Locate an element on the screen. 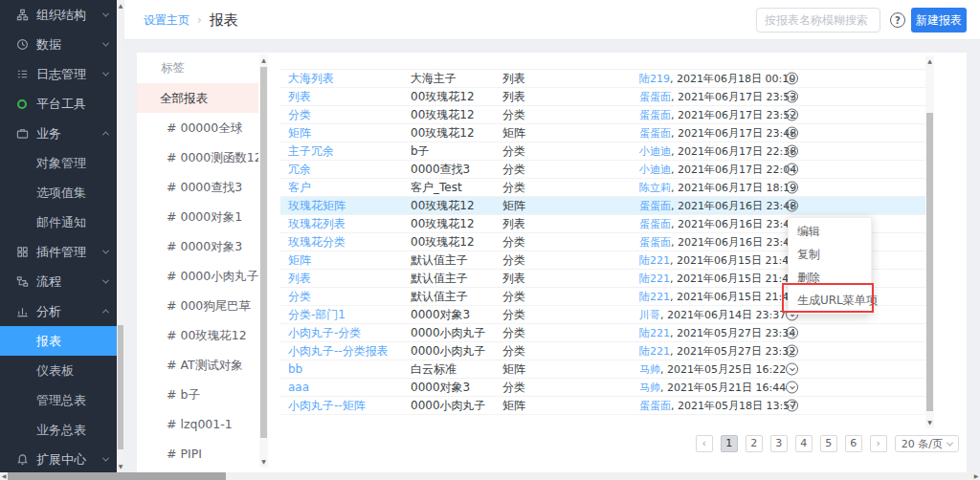 This screenshot has width=980, height=480. sidebar-item-dashboard: 仪表板 is located at coordinates (58, 371).